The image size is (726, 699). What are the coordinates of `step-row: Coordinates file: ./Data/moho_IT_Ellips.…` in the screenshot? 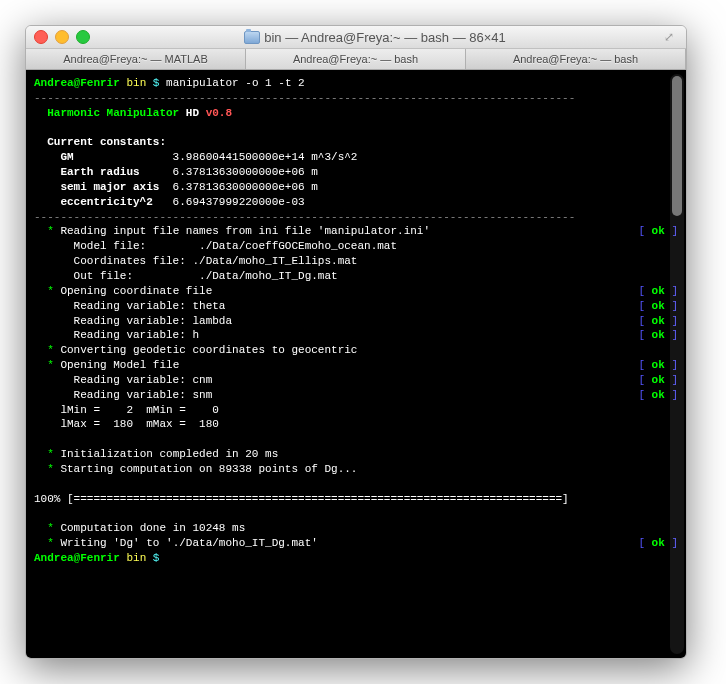 It's located at (356, 262).